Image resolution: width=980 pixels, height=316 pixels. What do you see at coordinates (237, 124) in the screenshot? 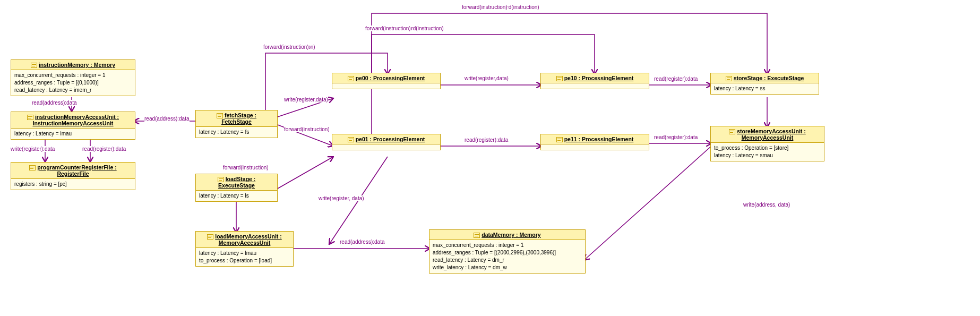
I see `box-fetch-stage: fetchStage : FetchStage latency : Latenc…` at bounding box center [237, 124].